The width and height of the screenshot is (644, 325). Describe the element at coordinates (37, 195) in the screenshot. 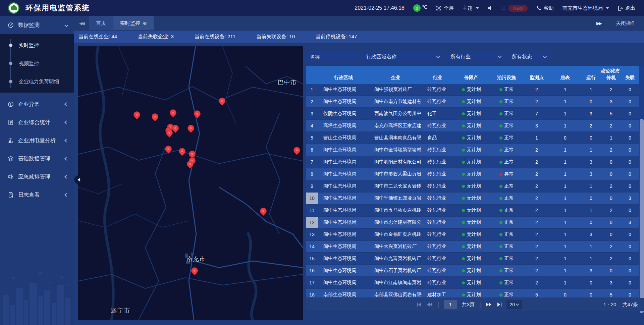

I see `sidebar-item-log-view: 日志查看` at that location.